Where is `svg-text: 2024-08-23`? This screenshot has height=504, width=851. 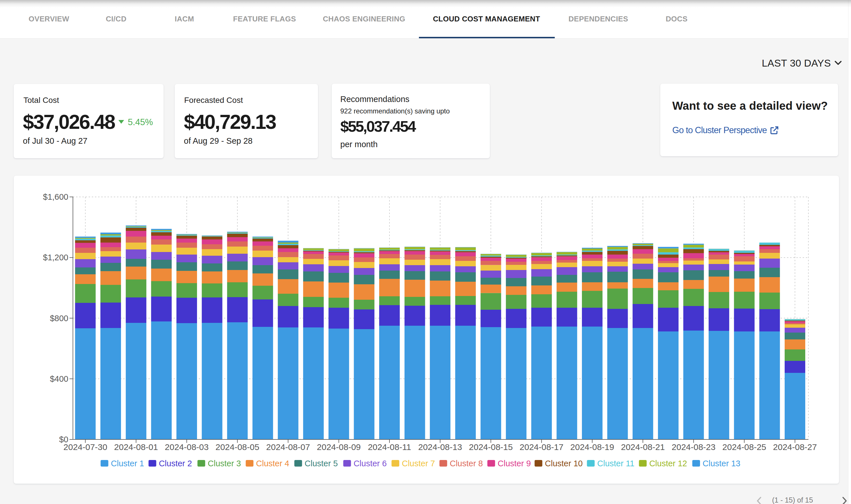
svg-text: 2024-08-23 is located at coordinates (693, 447).